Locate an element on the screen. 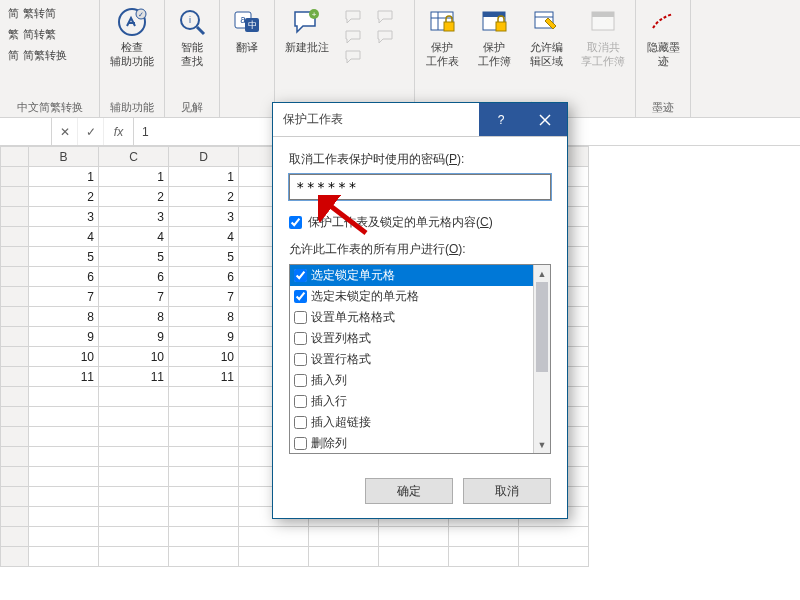  permission-item: 删除列 is located at coordinates (412, 443).